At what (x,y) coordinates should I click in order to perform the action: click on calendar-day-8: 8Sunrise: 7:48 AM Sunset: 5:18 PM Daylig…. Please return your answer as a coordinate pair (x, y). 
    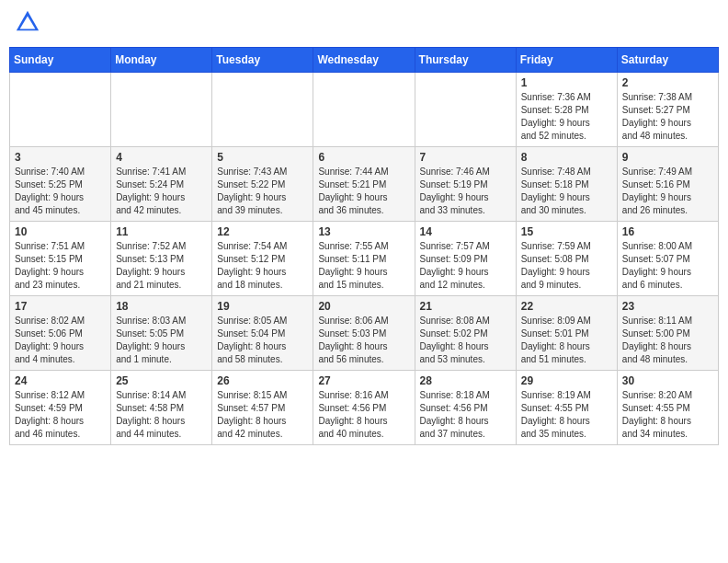
    Looking at the image, I should click on (566, 184).